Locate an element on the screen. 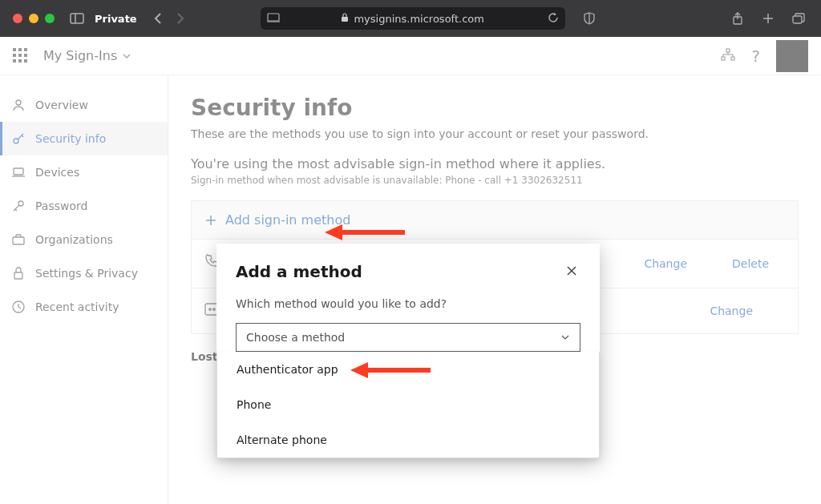  close-button is located at coordinates (572, 271).